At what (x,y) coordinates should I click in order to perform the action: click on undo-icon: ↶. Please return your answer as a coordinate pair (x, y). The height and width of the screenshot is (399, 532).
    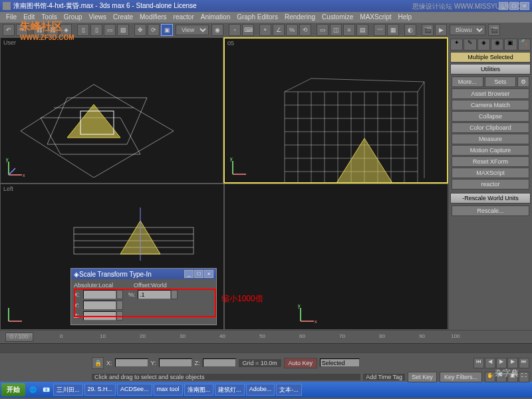
    Looking at the image, I should click on (9, 30).